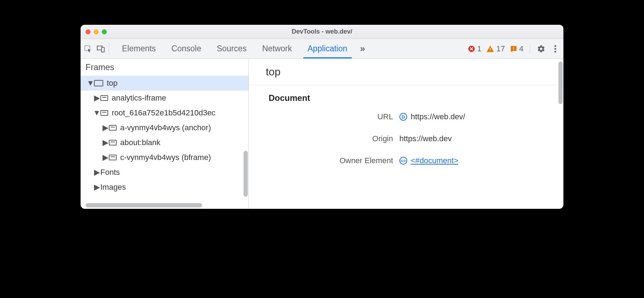 The width and height of the screenshot is (644, 298). What do you see at coordinates (403, 117) in the screenshot?
I see `reveal-icon: D` at bounding box center [403, 117].